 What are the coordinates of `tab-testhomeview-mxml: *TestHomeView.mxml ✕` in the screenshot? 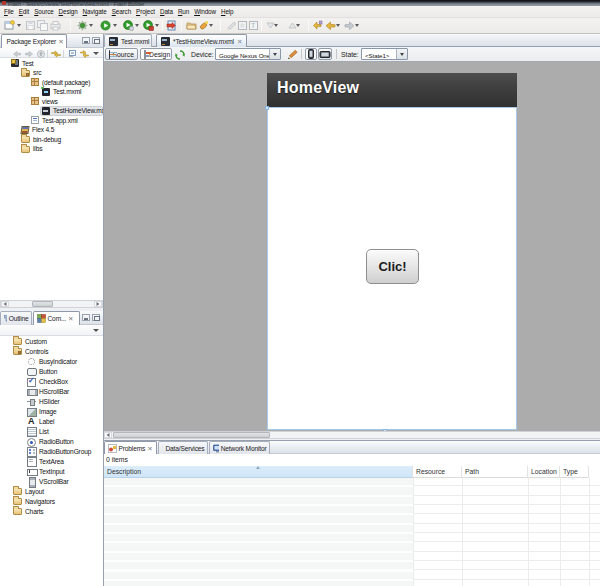 It's located at (202, 40).